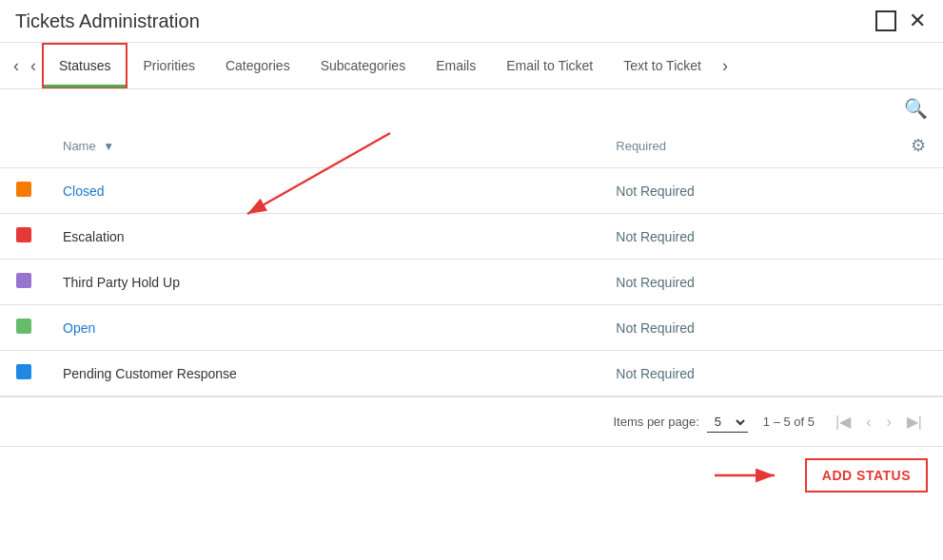 Image resolution: width=943 pixels, height=560 pixels. Describe the element at coordinates (472, 106) in the screenshot. I see `toolbar-row: 🔍` at that location.